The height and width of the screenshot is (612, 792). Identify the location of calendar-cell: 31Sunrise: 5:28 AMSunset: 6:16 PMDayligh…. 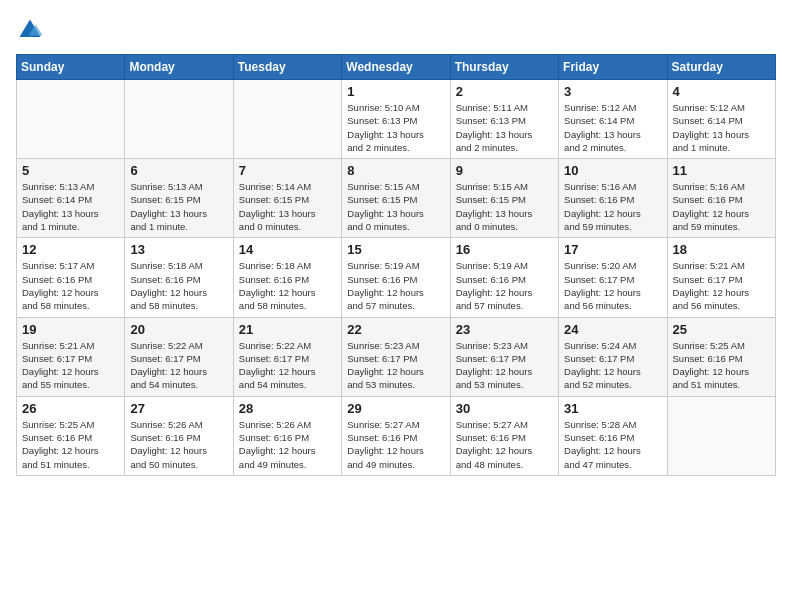
(613, 436).